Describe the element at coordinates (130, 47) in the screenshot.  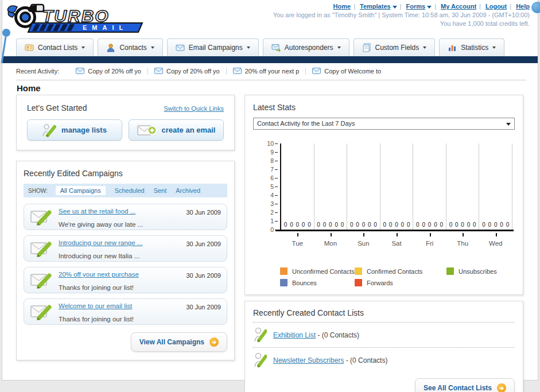
I see `tab-contacts: Contacts` at that location.